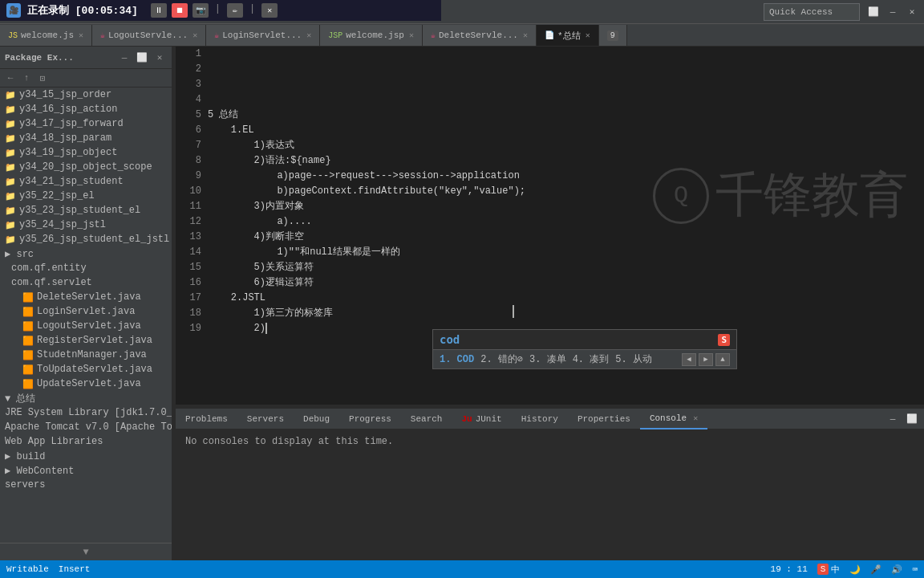 This screenshot has height=578, width=924. What do you see at coordinates (604, 419) in the screenshot?
I see `tab-properties: Properties` at bounding box center [604, 419].